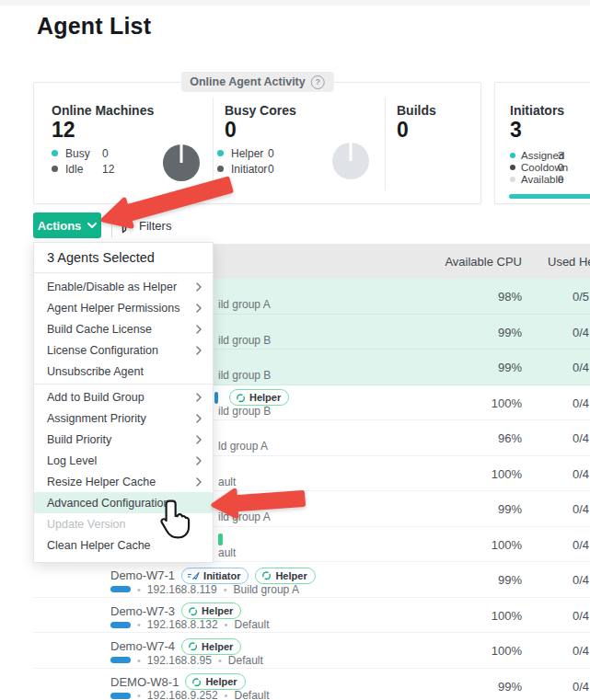 Image resolution: width=590 pixels, height=700 pixels. What do you see at coordinates (121, 660) in the screenshot?
I see `os-pill` at bounding box center [121, 660].